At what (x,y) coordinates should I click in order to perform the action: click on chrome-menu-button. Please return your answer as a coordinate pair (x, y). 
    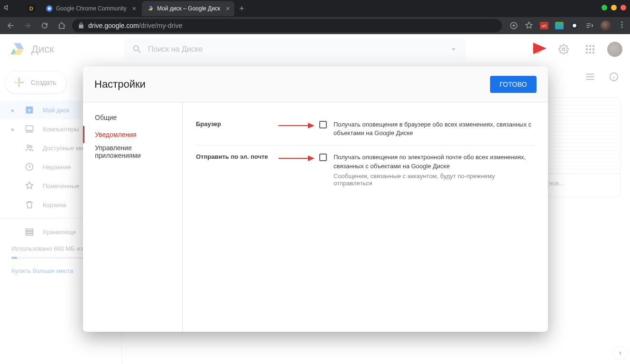
    Looking at the image, I should click on (622, 26).